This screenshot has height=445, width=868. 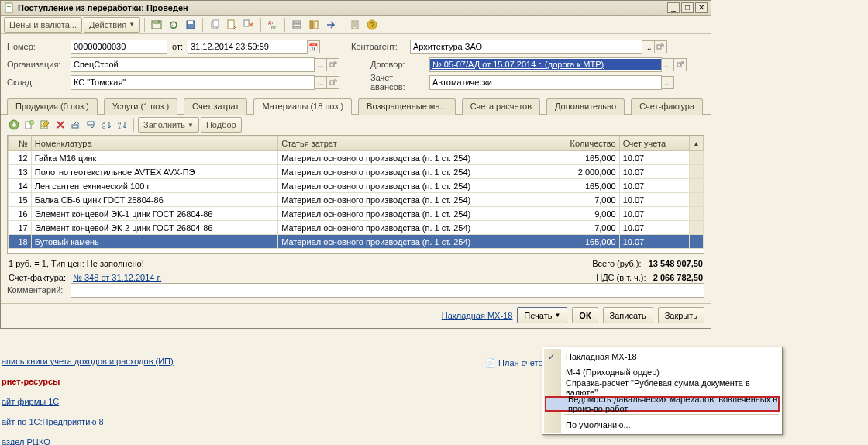 What do you see at coordinates (321, 82) in the screenshot?
I see `warehouse-select-button: ...` at bounding box center [321, 82].